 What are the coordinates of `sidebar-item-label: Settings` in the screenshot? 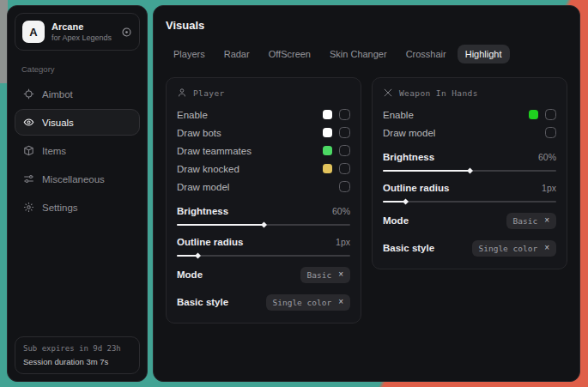 It's located at (60, 208).